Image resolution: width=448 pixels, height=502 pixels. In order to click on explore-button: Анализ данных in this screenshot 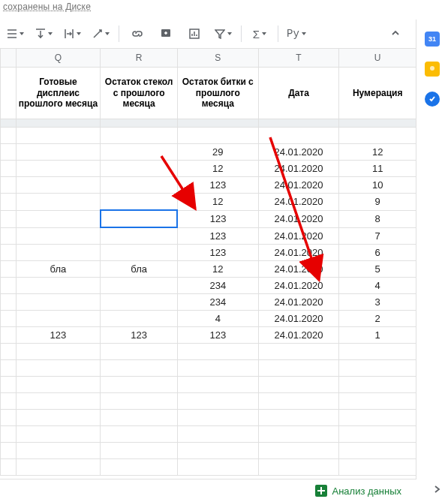, I will do `click(359, 491)`.